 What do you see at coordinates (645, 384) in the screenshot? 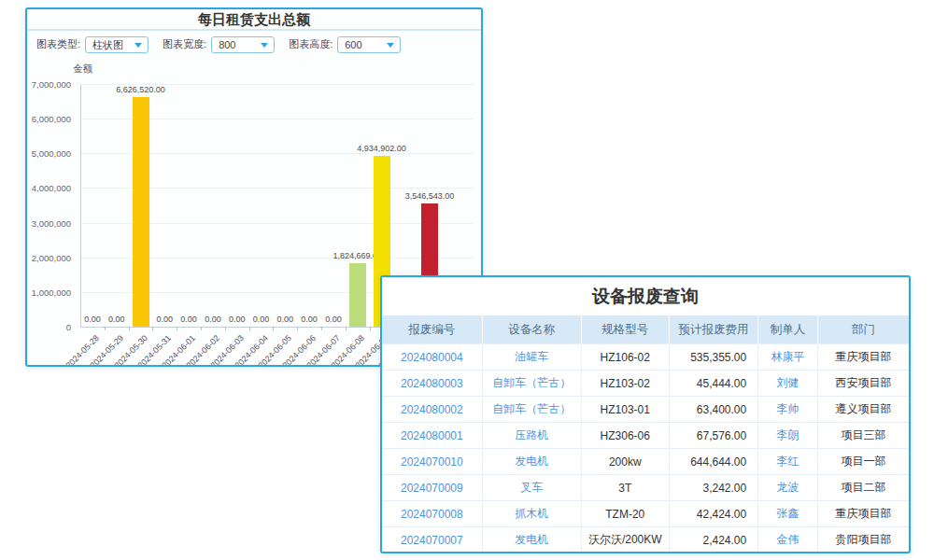
I see `table-row: 2024080003自卸车（芒古）HZ103-0245,444.00刘健西安项目…` at bounding box center [645, 384].